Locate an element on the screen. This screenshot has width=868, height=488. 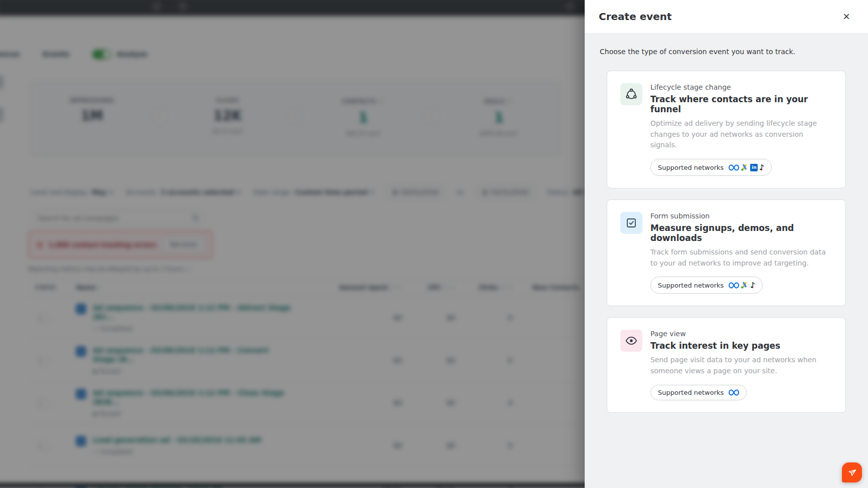
supported-networks-badge: Supported networks ♪ is located at coordinates (707, 285).